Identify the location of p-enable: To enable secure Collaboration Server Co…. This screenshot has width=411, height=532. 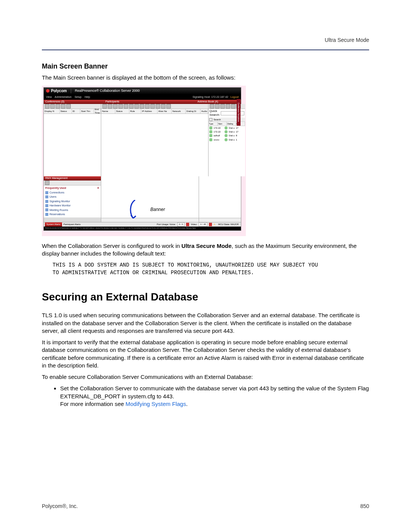
(206, 377).